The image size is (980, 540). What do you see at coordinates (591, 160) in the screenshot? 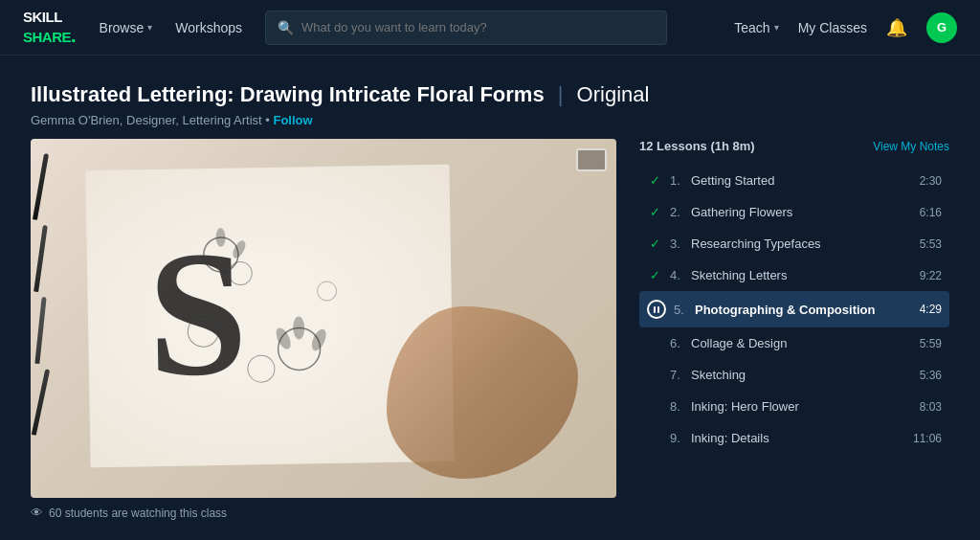
I see `pip-icon` at bounding box center [591, 160].